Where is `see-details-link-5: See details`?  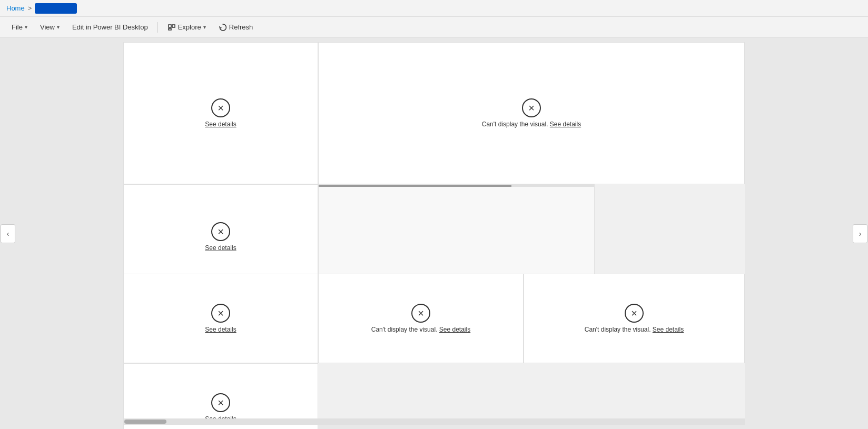 see-details-link-5: See details is located at coordinates (220, 330).